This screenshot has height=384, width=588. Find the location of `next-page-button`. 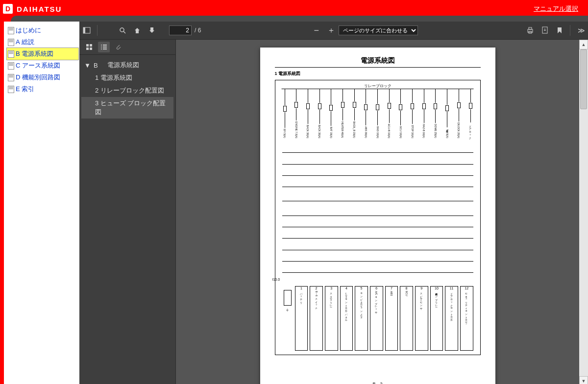

next-page-button is located at coordinates (152, 30).